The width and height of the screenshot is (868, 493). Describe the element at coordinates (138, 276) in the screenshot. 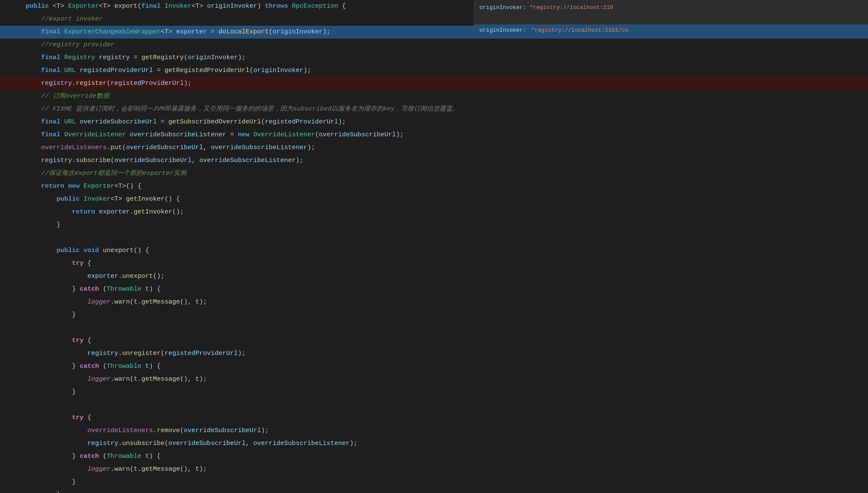

I see `token: unexport` at that location.